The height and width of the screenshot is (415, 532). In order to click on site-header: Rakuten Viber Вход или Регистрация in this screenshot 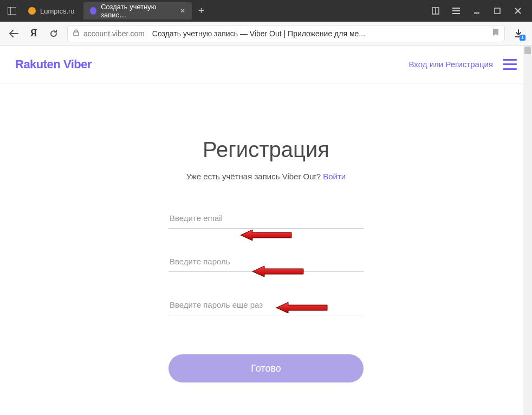, I will do `click(266, 64)`.